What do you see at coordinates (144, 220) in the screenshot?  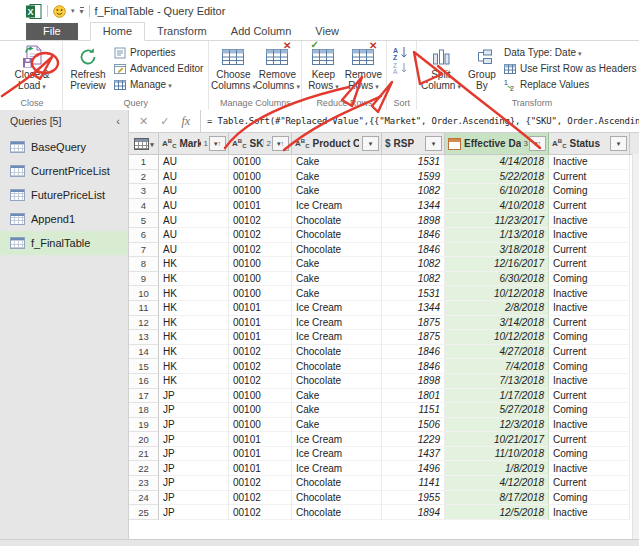 I see `row-number: 5` at bounding box center [144, 220].